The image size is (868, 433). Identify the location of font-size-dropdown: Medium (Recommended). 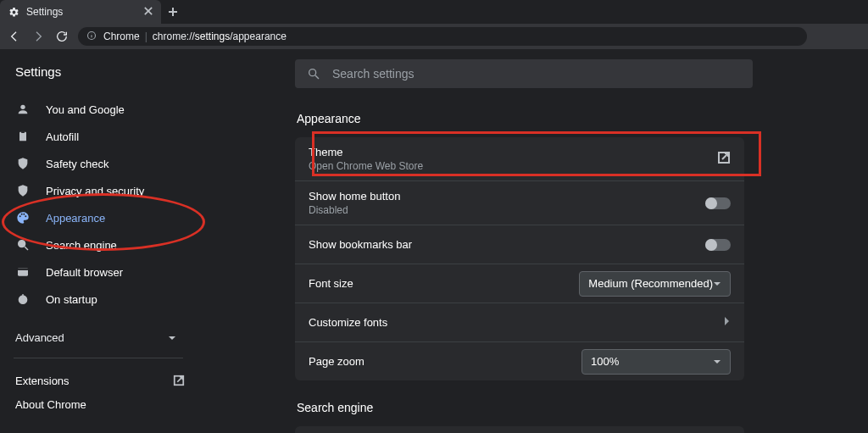
(654, 284).